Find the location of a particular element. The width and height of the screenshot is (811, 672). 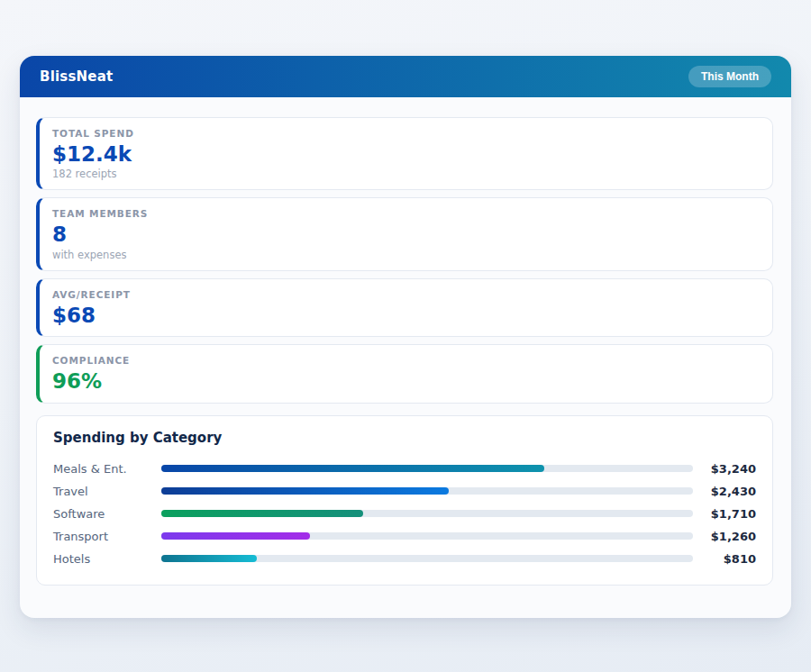

stat-card-avg-receipt: AVG/RECEIPT $68 is located at coordinates (405, 308).